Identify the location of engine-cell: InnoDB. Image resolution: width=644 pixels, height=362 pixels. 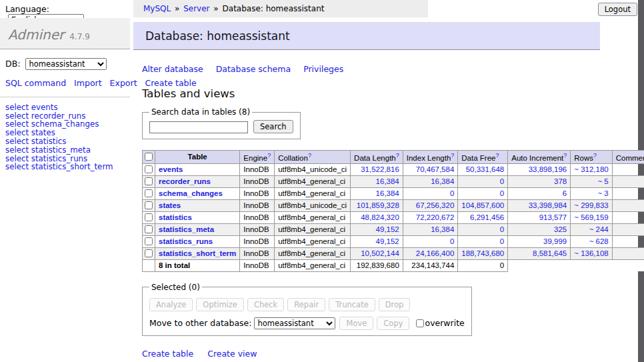
(257, 169).